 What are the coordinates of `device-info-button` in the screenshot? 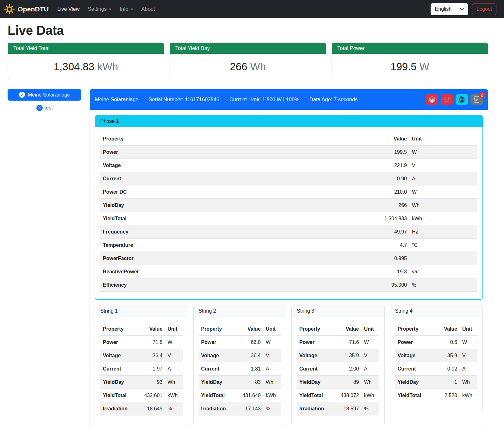 It's located at (462, 99).